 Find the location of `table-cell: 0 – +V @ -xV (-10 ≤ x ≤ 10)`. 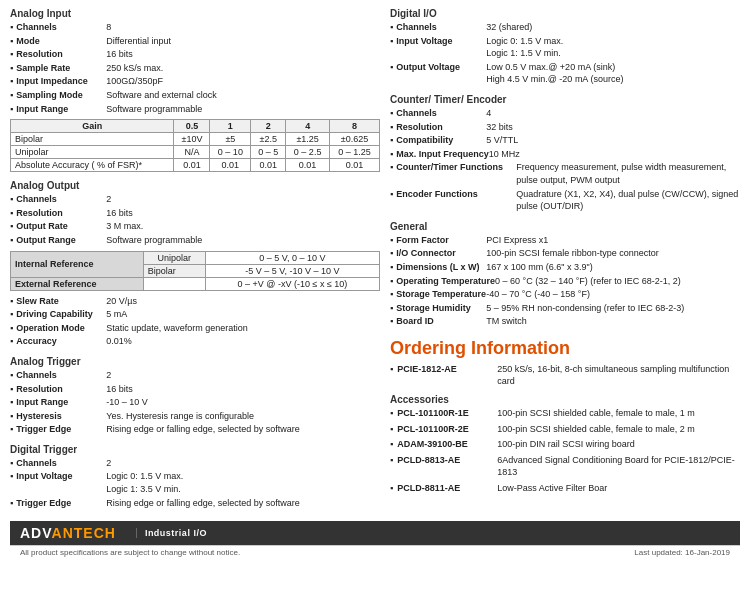

table-cell: 0 – +V @ -xV (-10 ≤ x ≤ 10) is located at coordinates (292, 284).